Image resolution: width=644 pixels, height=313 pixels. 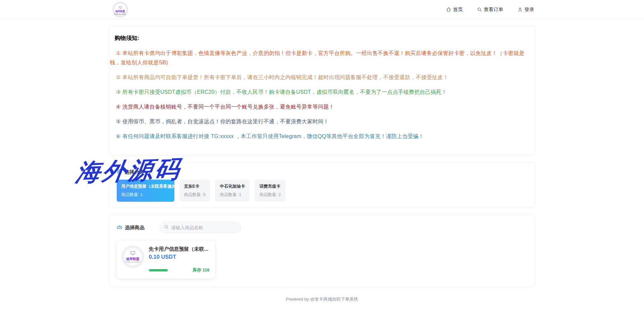 What do you see at coordinates (146, 186) in the screenshot?
I see `category-name: 用户信息预留（未联系客服勿拍)` at bounding box center [146, 186].